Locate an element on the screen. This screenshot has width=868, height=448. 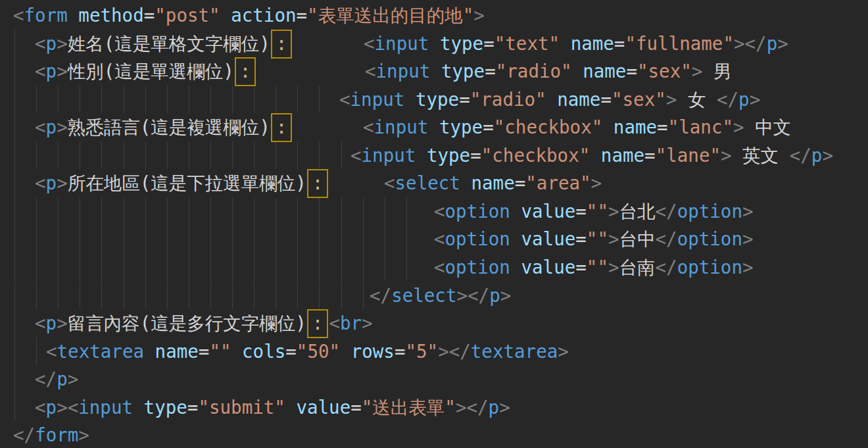
token-attribute-name: name is located at coordinates (592, 43).